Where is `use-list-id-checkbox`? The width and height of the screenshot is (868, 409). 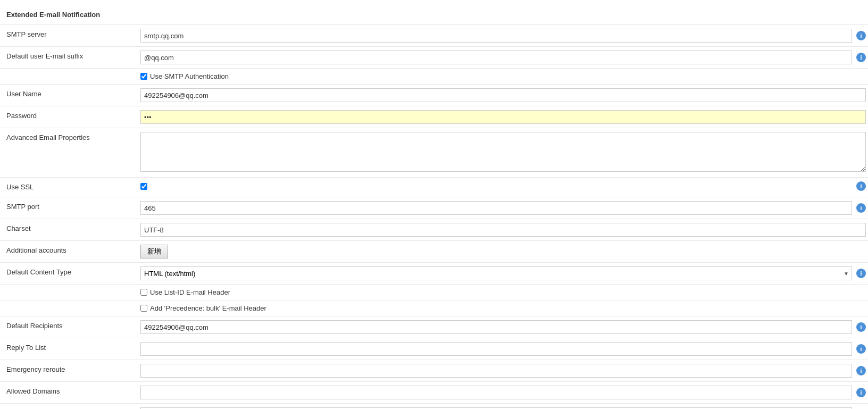 use-list-id-checkbox is located at coordinates (144, 293).